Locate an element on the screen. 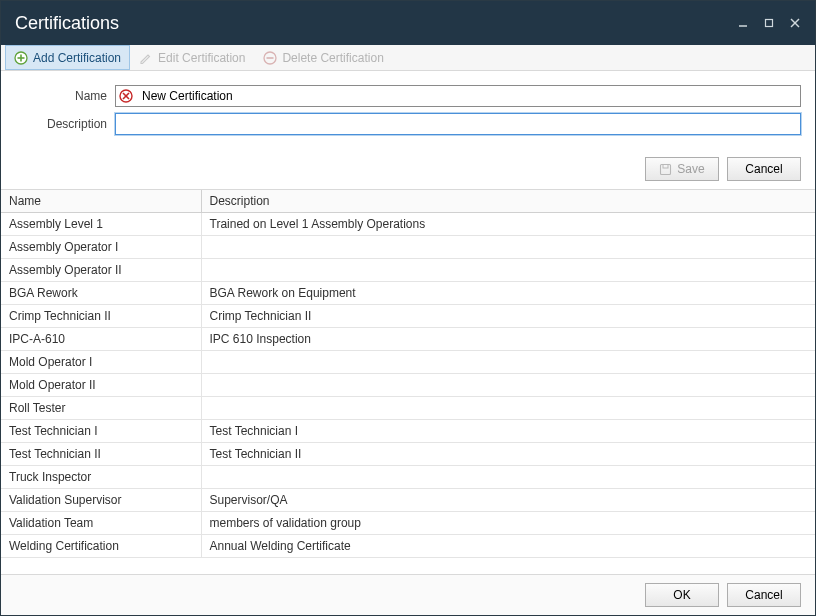 The height and width of the screenshot is (616, 816). form-row-description: Description is located at coordinates (408, 124).